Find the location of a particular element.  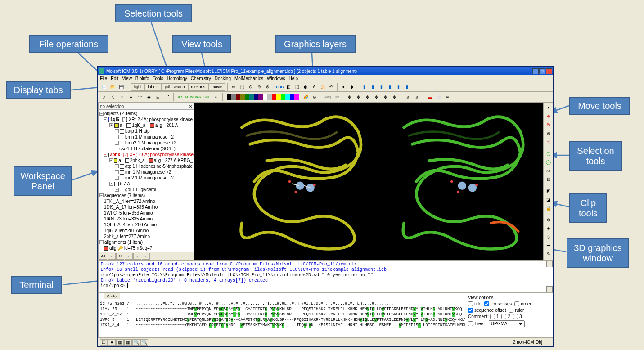

tree-method-select: UPGMA is located at coordinates (507, 324).